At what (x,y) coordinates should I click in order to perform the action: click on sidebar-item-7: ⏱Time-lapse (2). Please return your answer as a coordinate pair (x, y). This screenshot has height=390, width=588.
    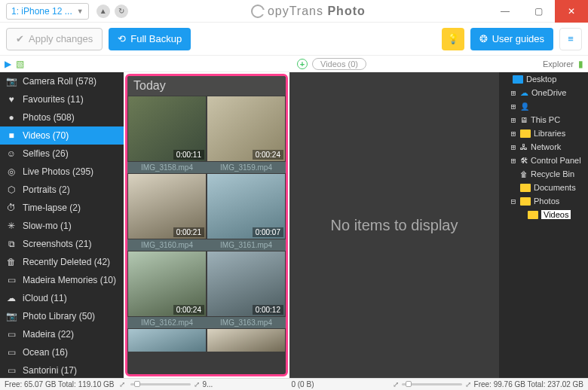
    Looking at the image, I should click on (62, 208).